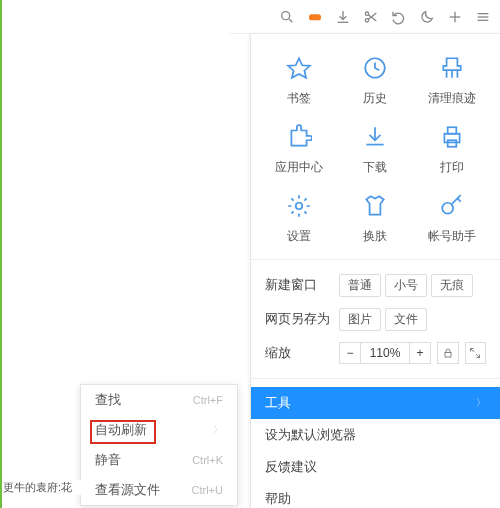 This screenshot has height=508, width=500. What do you see at coordinates (420, 353) in the screenshot?
I see `zoom-plus: +` at bounding box center [420, 353].